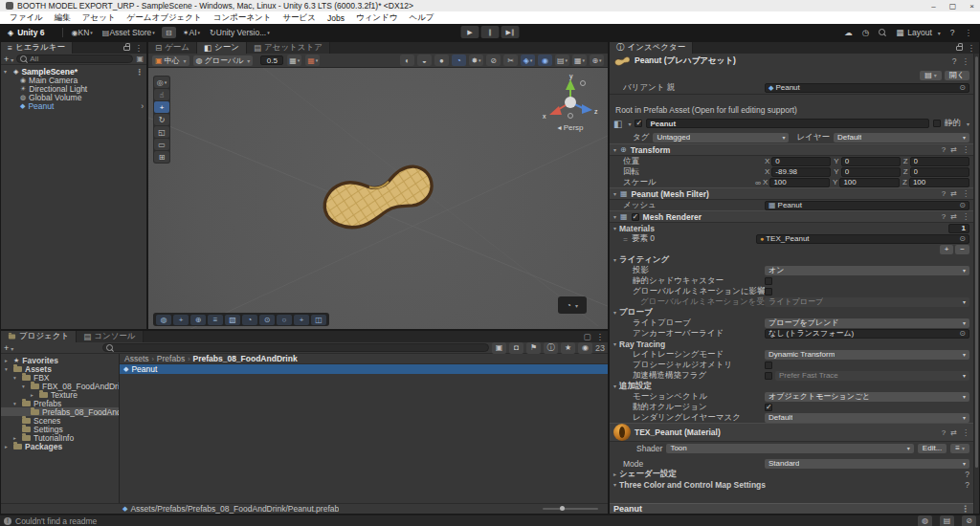 This screenshot has width=980, height=526. Describe the element at coordinates (272, 60) in the screenshot. I see `grid-size-field: 0.5` at that location.